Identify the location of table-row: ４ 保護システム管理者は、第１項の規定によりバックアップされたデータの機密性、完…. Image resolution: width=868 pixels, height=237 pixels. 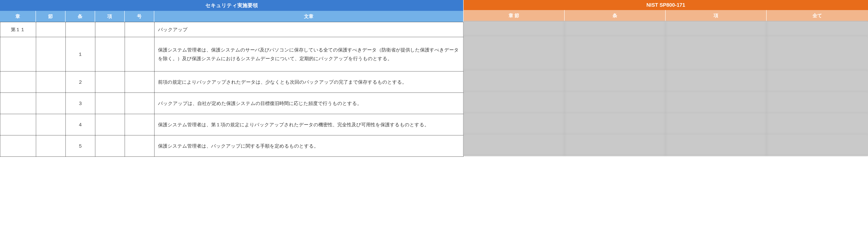
(232, 125).